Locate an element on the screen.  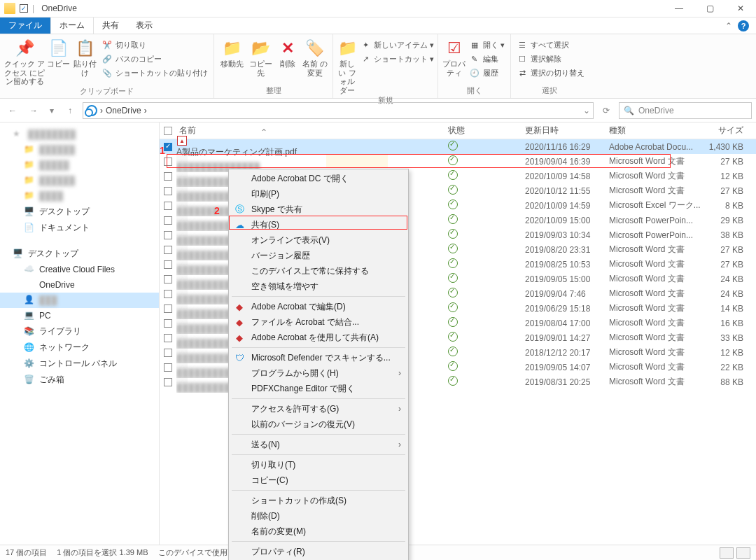
ctx-print: 印刷(P) is located at coordinates (318, 194).